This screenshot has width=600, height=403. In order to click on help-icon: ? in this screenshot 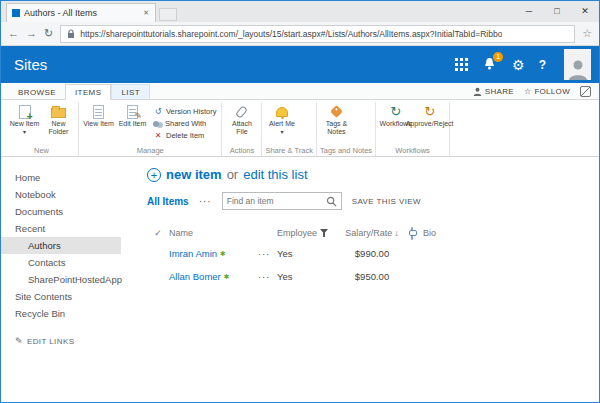, I will do `click(542, 65)`.